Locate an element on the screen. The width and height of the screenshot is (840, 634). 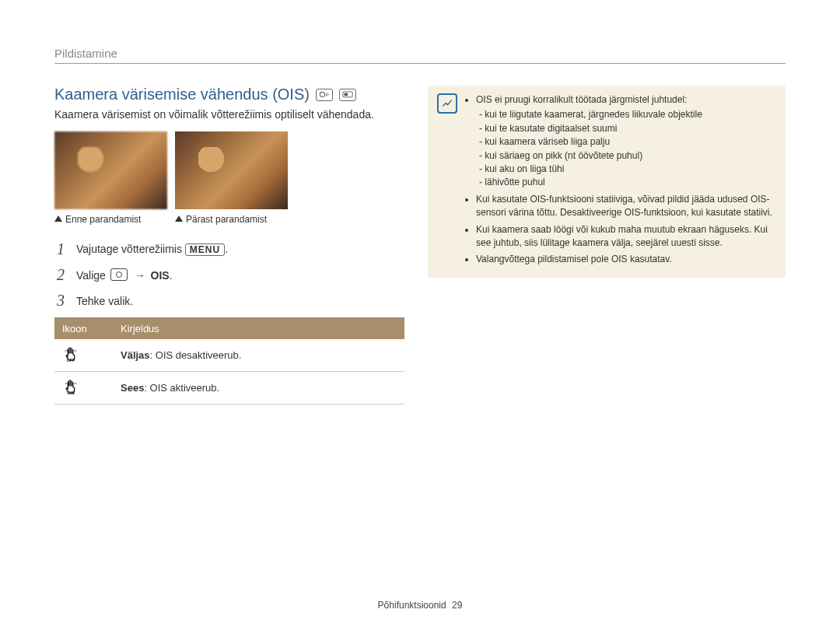
step-1: 1 Vajutage võtterežiimis MENU. is located at coordinates (229, 249).